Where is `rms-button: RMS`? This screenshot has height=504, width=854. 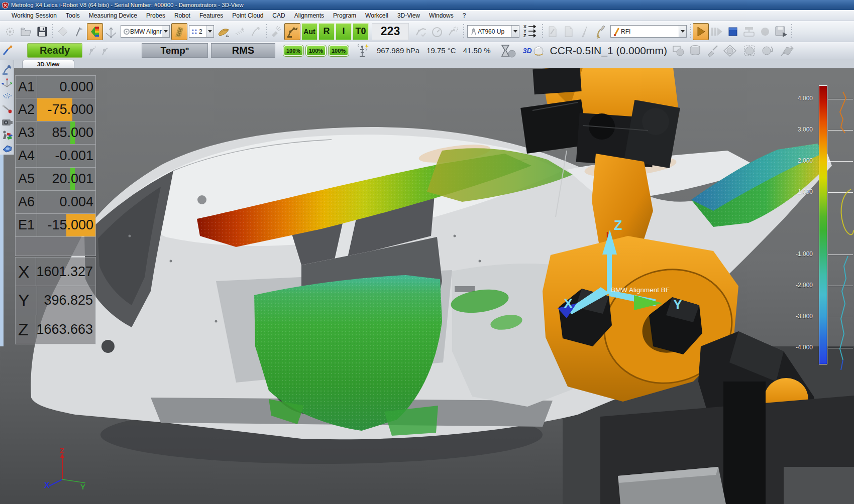 rms-button: RMS is located at coordinates (243, 50).